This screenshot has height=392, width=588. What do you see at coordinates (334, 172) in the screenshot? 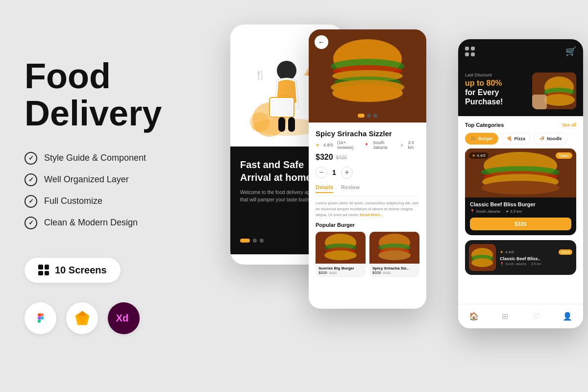
I see `quantity-display: 1` at bounding box center [334, 172].